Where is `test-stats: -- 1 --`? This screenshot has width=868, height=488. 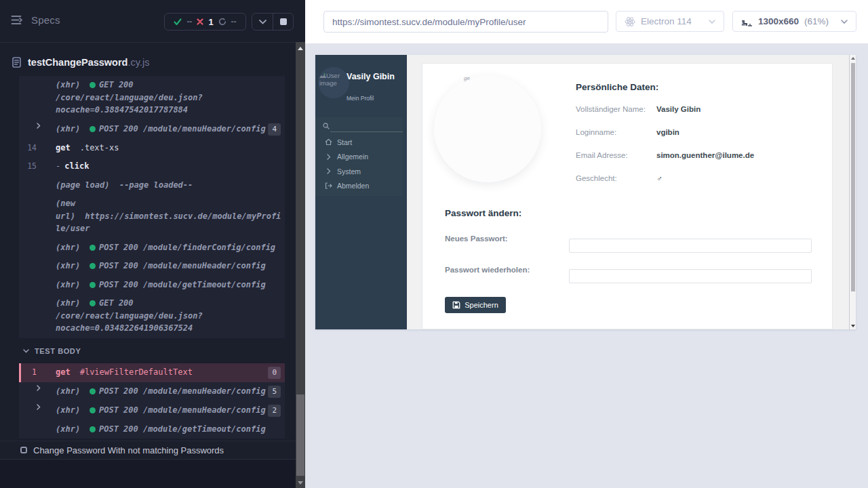 test-stats: -- 1 -- is located at coordinates (205, 22).